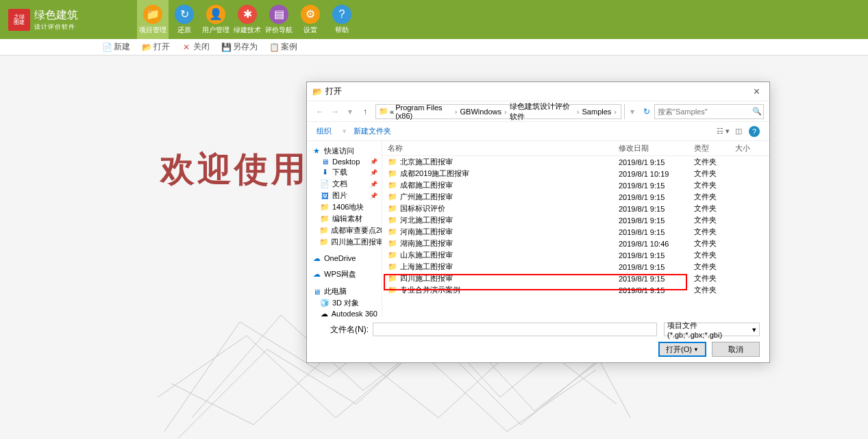 This screenshot has height=439, width=868. I want to click on nav-item-icon: ⬇, so click(325, 173).